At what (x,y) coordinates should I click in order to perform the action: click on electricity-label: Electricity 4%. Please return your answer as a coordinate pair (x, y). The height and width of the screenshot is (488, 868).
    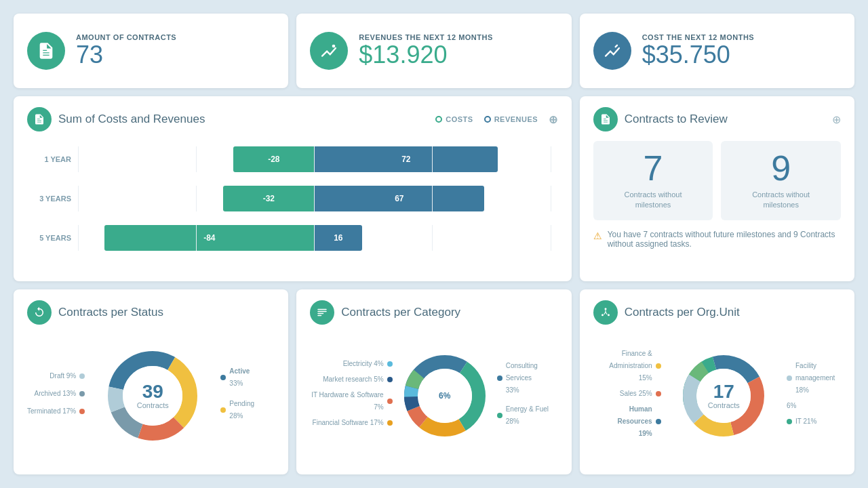
    Looking at the image, I should click on (363, 364).